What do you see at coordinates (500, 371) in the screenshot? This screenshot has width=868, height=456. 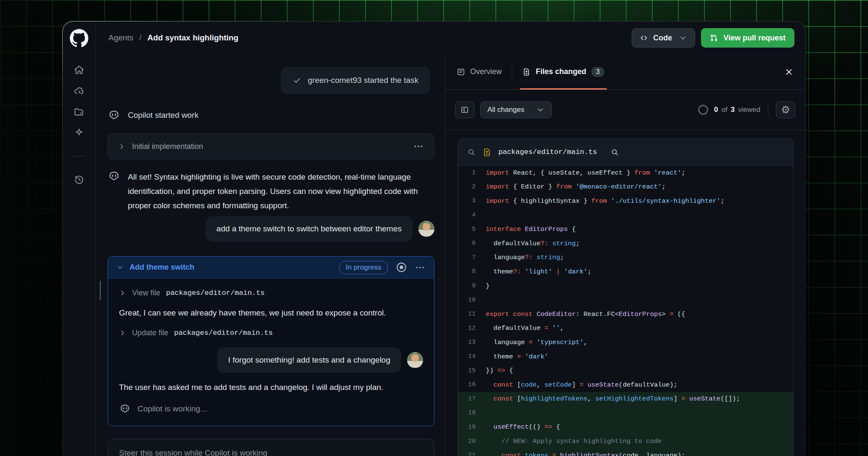 I see `line-content: }) => {` at bounding box center [500, 371].